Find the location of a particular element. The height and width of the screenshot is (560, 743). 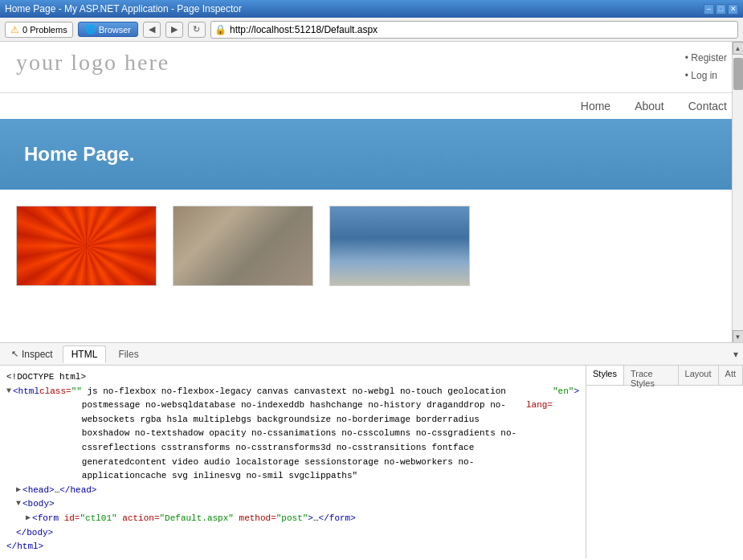

problems-count: 0 Problems is located at coordinates (45, 30).